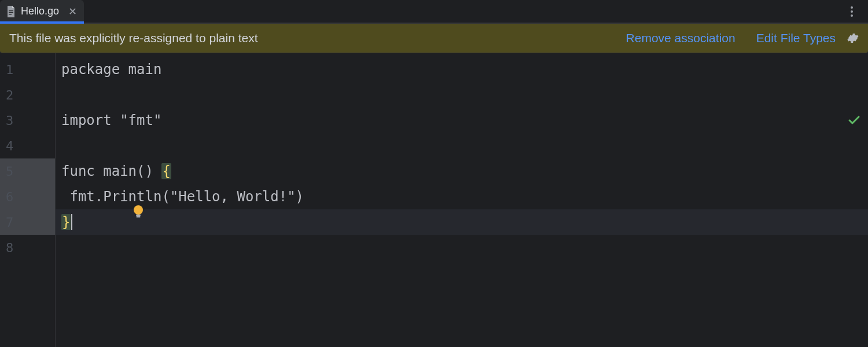  What do you see at coordinates (28, 248) in the screenshot?
I see `line-number: 8` at bounding box center [28, 248].